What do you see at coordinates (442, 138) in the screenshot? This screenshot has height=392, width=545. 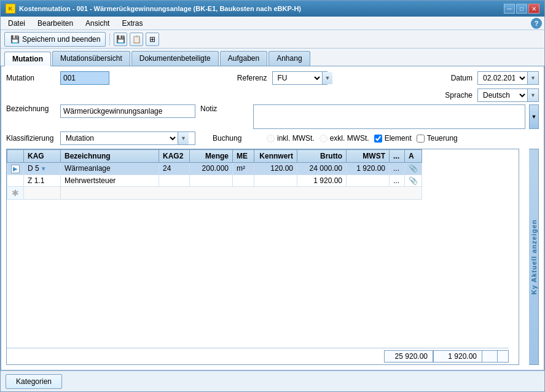 I see `teuerung-label: Teuerung` at bounding box center [442, 138].